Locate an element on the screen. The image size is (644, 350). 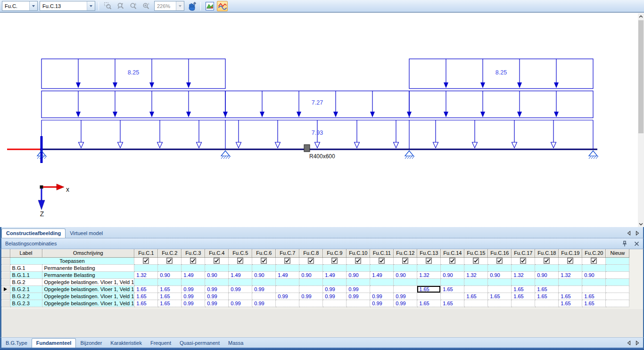
canvas-vertical-scrollbar is located at coordinates (641, 120).